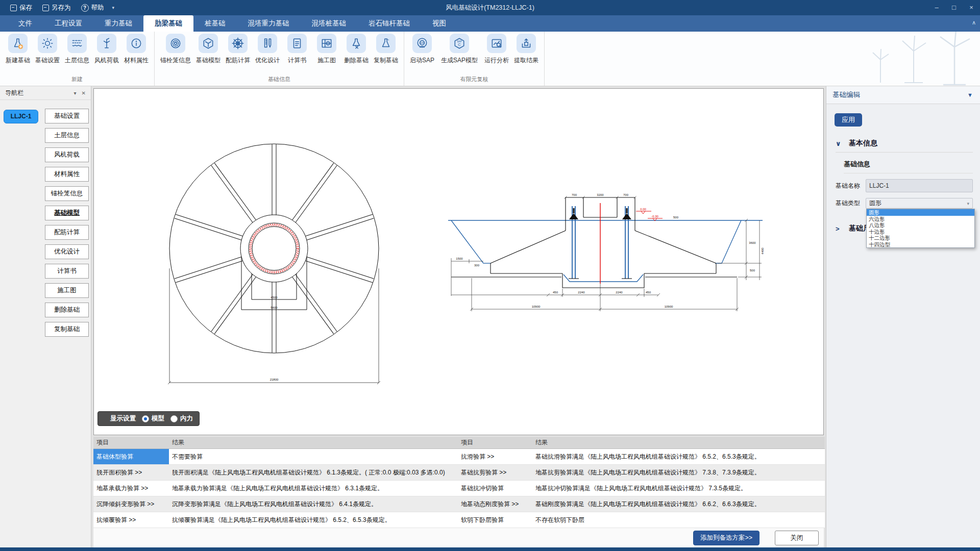 Image resolution: width=980 pixels, height=551 pixels. What do you see at coordinates (726, 538) in the screenshot?
I see `add-to-candidates-button: 添加到备选方案>>` at bounding box center [726, 538].